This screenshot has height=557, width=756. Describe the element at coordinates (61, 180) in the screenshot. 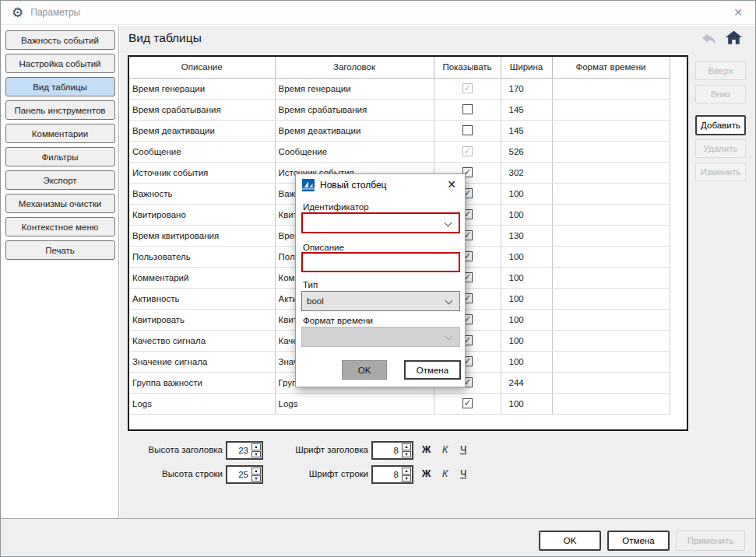

I see `sidebar-item: Экспорт` at that location.